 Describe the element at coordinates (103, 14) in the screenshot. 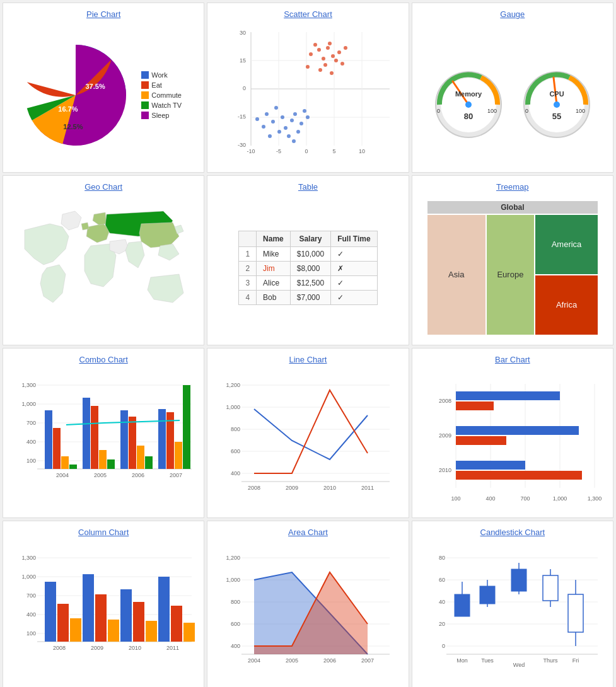

I see `pie-chart-title: Pie Chart` at that location.